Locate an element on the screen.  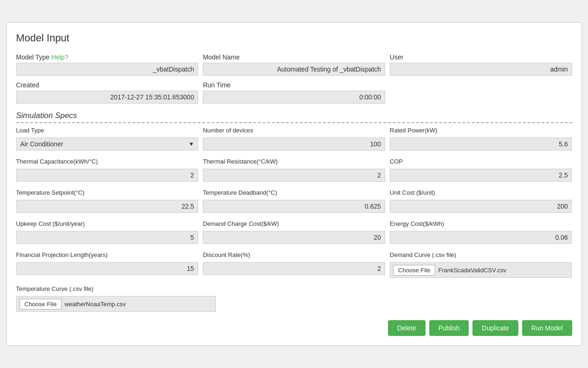
load-type-field: Load Type Air Conditioner ▼ is located at coordinates (108, 138).